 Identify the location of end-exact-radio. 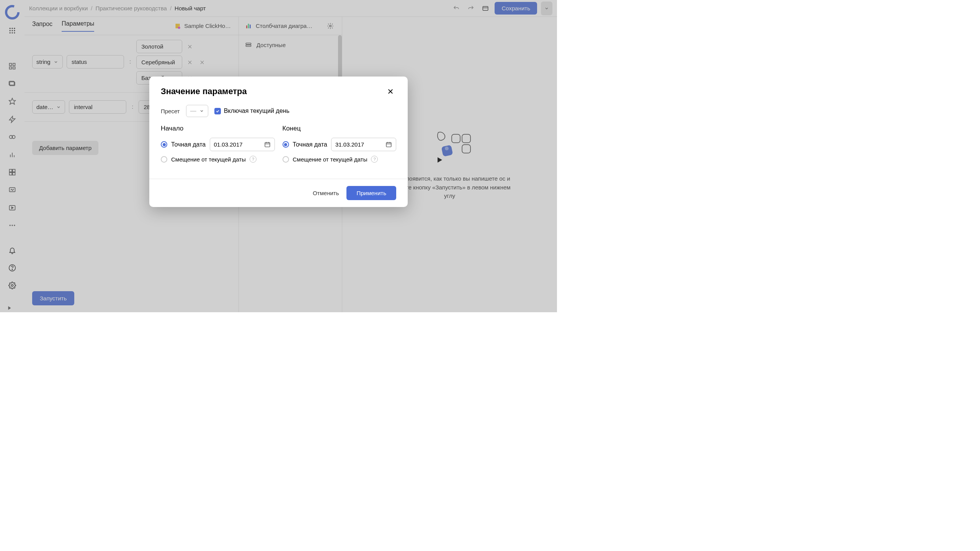
(286, 145).